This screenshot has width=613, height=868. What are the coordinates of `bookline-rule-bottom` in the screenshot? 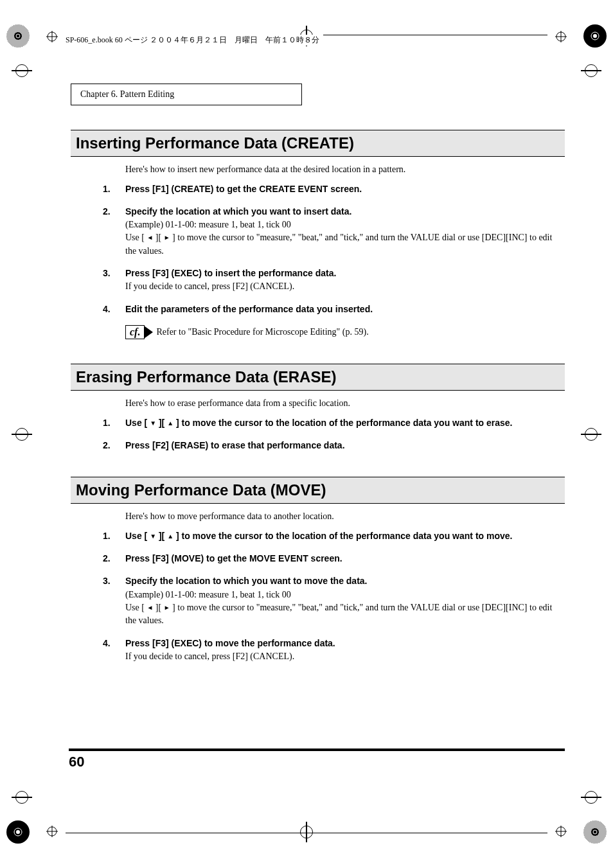 It's located at (306, 833).